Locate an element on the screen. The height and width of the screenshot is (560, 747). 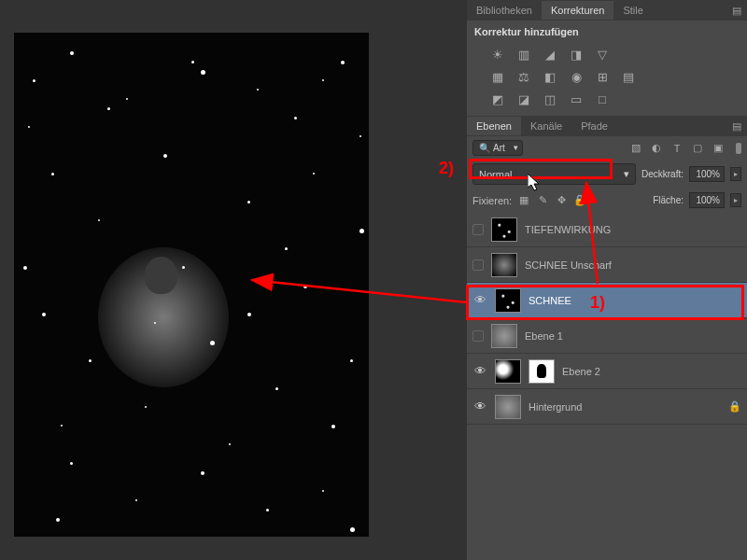
fill-stepper: ▸ is located at coordinates (736, 200).